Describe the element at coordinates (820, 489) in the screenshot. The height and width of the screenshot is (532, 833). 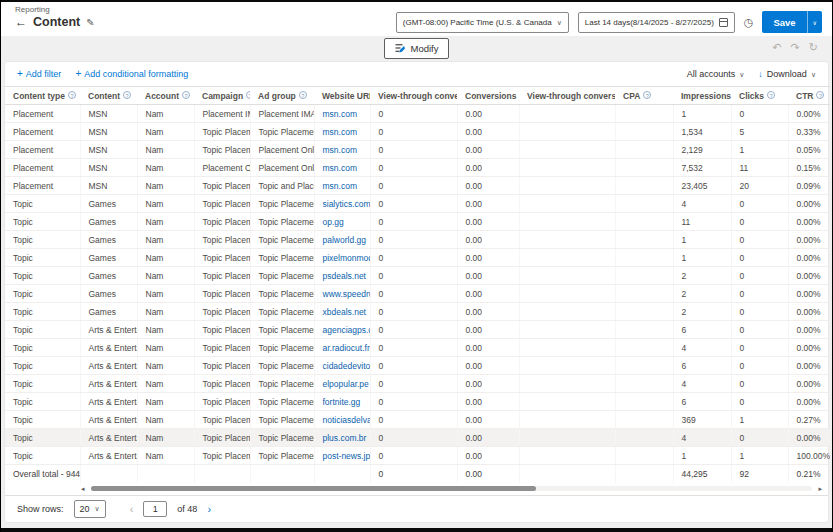
I see `scroll-right-icon: ▸` at that location.